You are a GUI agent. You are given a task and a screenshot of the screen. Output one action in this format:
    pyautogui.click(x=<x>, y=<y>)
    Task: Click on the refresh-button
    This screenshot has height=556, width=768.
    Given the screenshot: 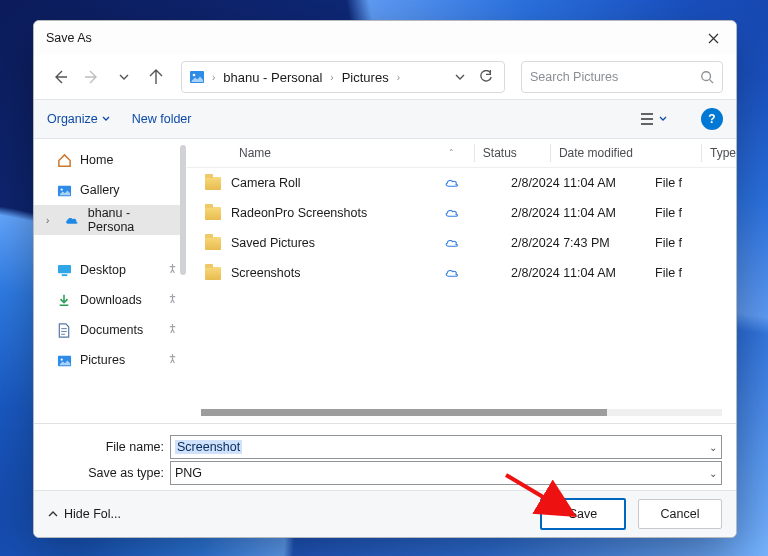 What is the action you would take?
    pyautogui.click(x=486, y=77)
    